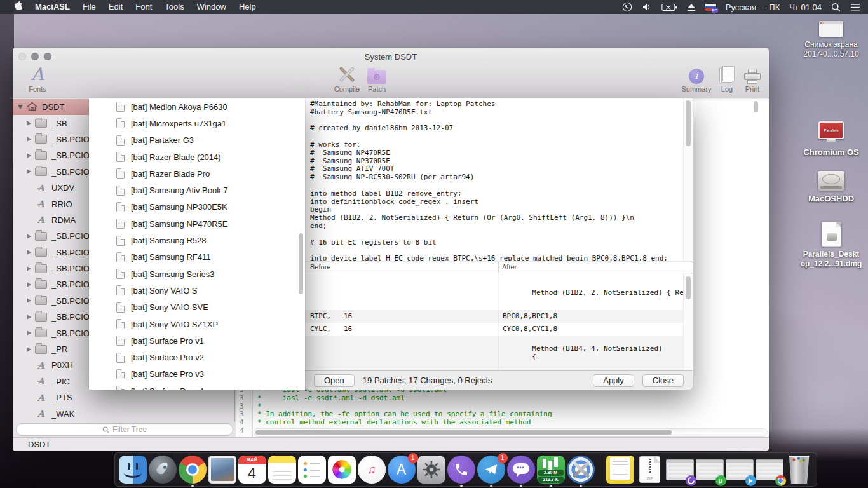 This screenshot has height=488, width=868. Describe the element at coordinates (691, 8) in the screenshot. I see `eject-icon` at that location.